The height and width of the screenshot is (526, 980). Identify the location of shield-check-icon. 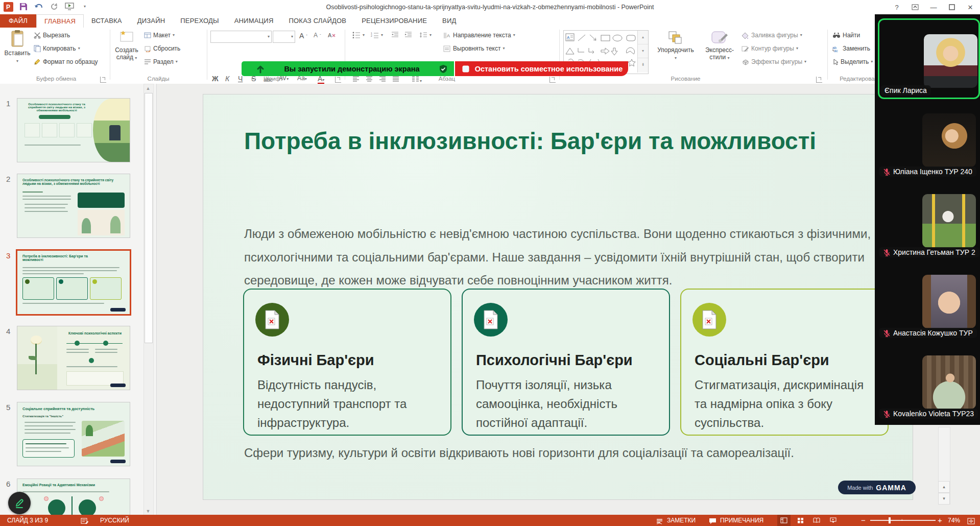
(443, 69).